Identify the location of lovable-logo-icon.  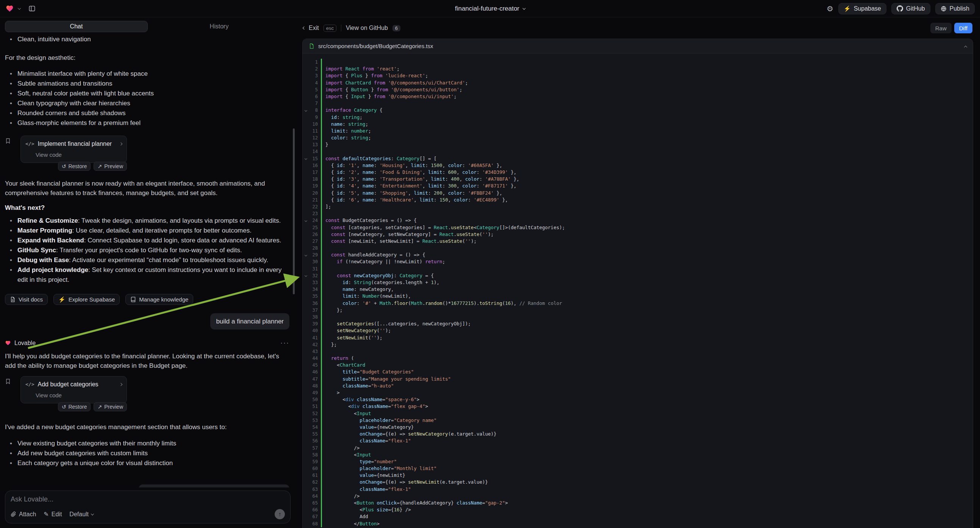
(10, 8).